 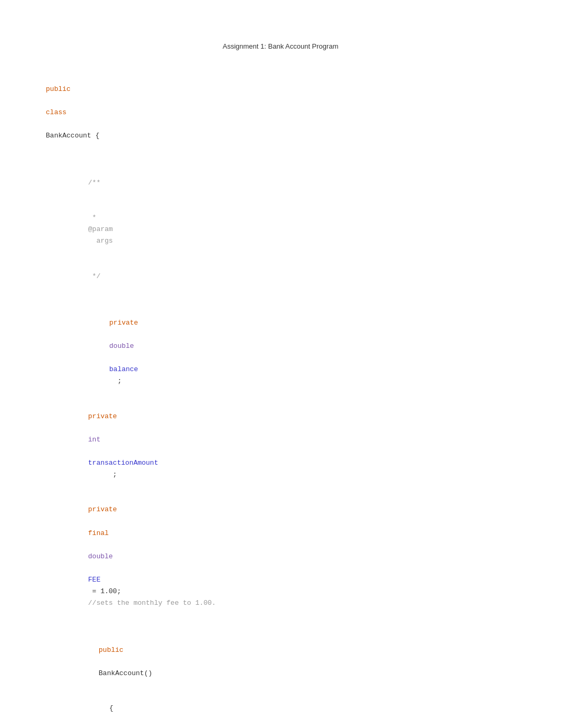 I want to click on constructor1-open: {, so click(x=280, y=708).